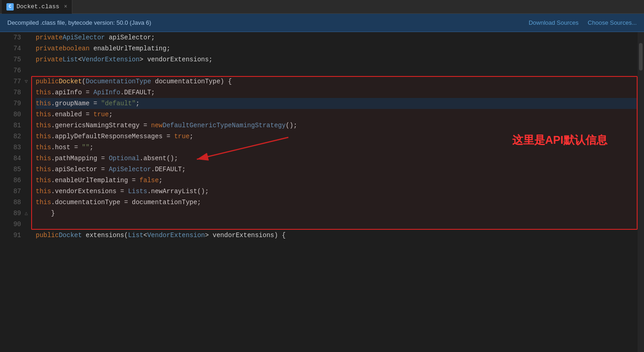 The width and height of the screenshot is (644, 352). I want to click on line-number: 79, so click(12, 103).